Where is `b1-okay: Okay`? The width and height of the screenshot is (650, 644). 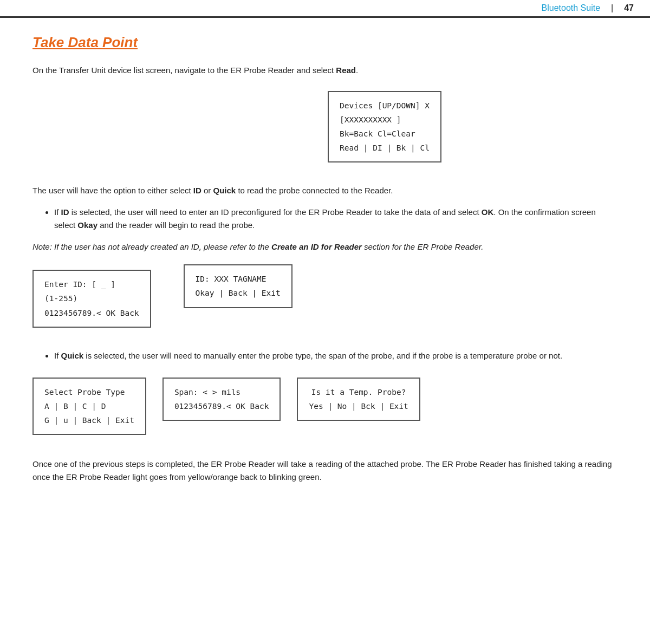
b1-okay: Okay is located at coordinates (88, 225).